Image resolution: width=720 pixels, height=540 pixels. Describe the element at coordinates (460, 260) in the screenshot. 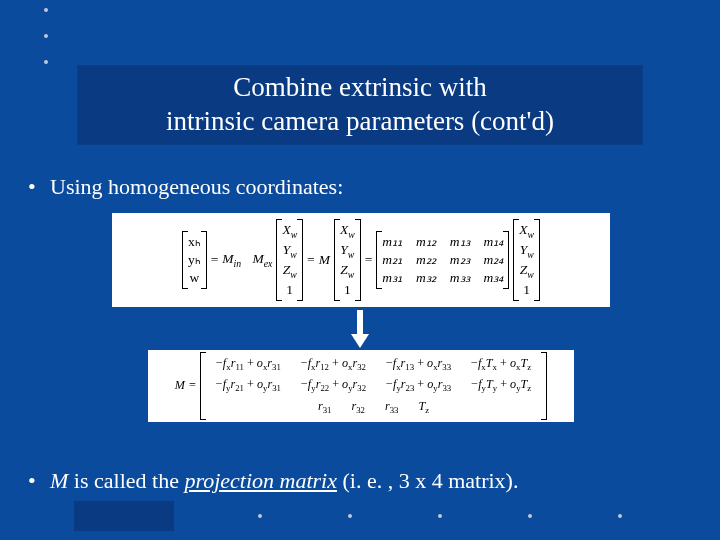

I see `m-entry: m₂₃` at that location.